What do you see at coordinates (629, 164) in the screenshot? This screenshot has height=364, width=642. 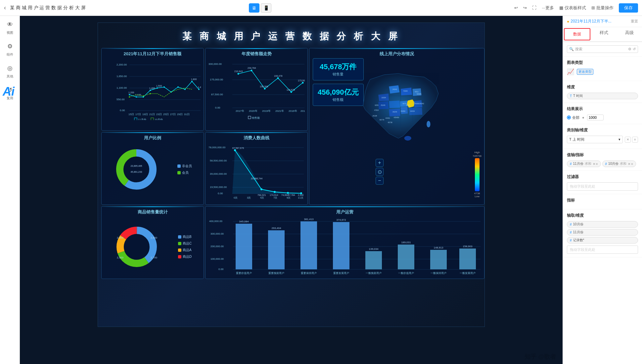 I see `delete-oct-button: ✕` at bounding box center [629, 164].